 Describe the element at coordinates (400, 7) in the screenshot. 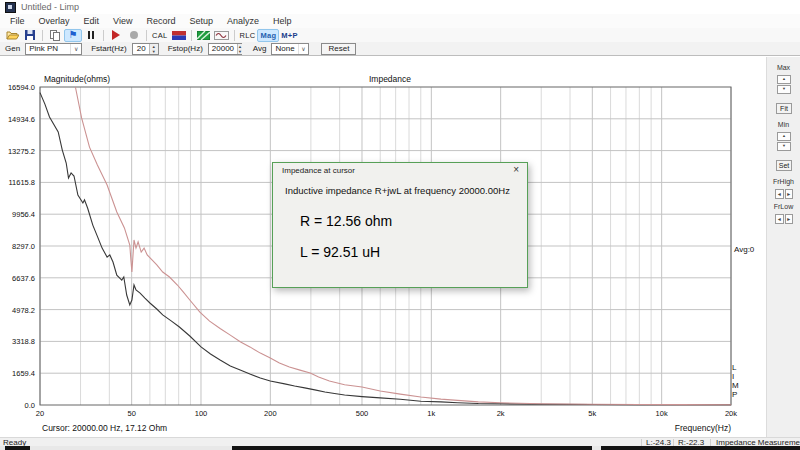

I see `title-bar: Untitled - Limp` at that location.